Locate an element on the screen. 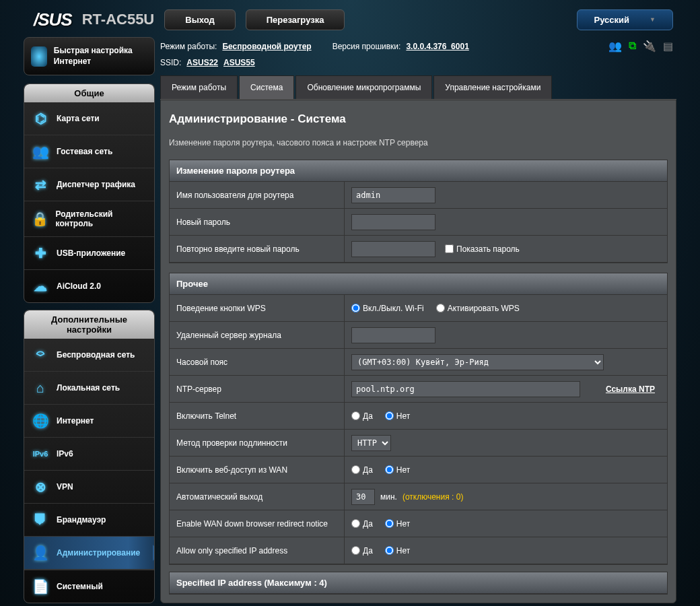  timezone-label: Часовой пояс is located at coordinates (257, 362).